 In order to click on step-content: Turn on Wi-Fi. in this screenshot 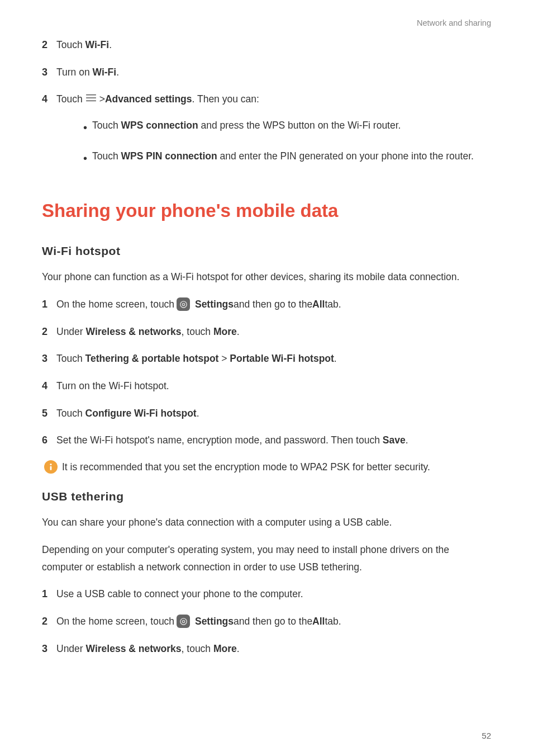, I will do `click(274, 73)`.